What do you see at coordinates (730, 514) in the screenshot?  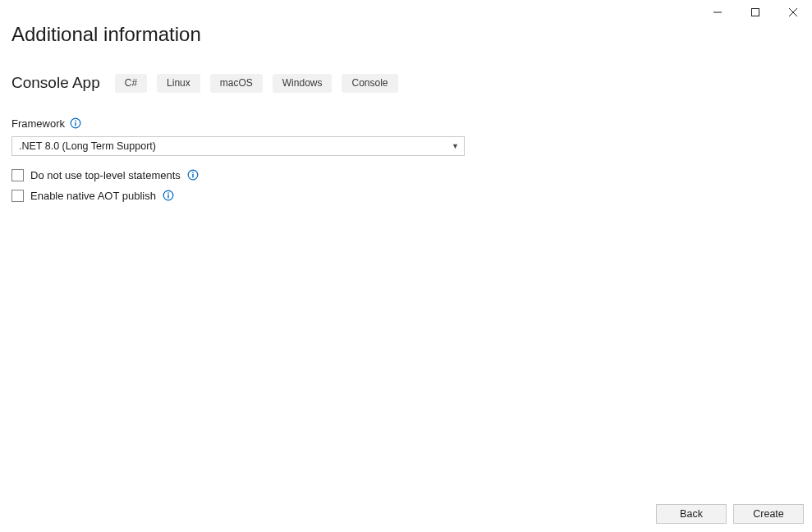 I see `footer-buttons: Back Create` at bounding box center [730, 514].